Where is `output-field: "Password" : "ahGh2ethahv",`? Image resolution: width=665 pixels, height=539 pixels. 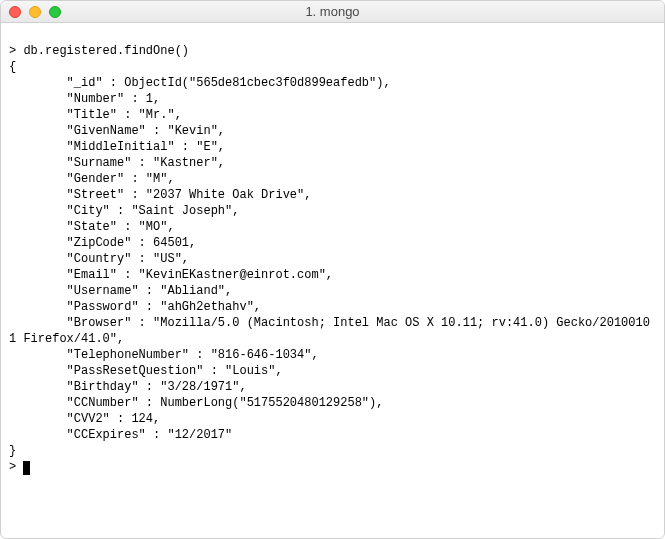
output-field: "Password" : "ahGh2ethahv", is located at coordinates (332, 307).